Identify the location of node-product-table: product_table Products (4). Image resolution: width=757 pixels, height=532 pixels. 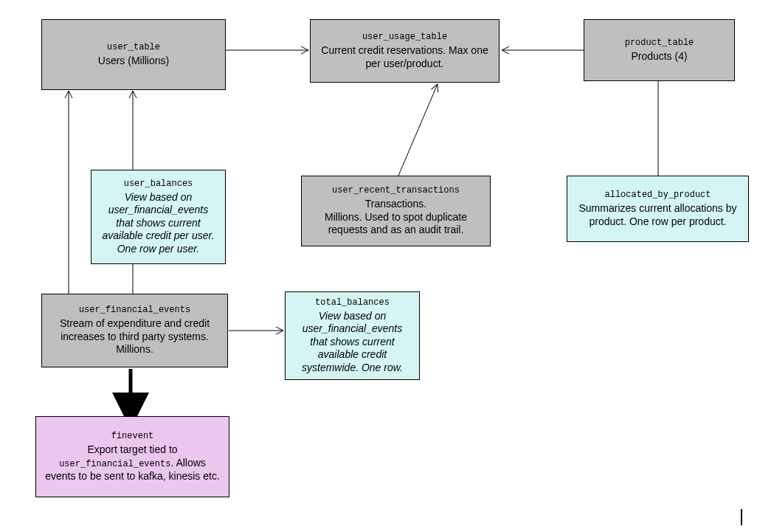
(660, 50).